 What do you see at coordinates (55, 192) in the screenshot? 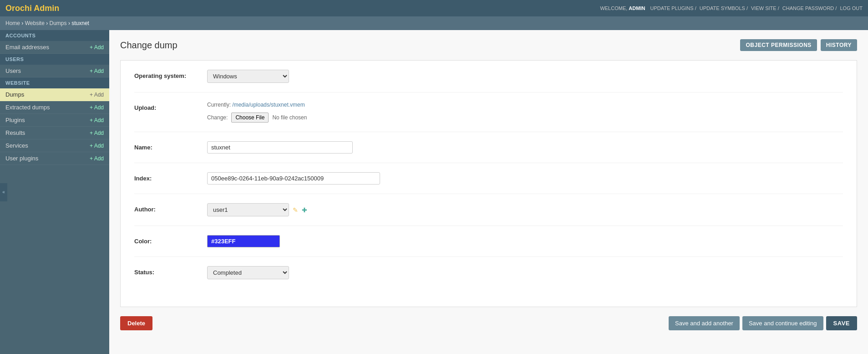
I see `sidebar: ACCOUNTS Email addresses + Add USERS Use…` at bounding box center [55, 192].